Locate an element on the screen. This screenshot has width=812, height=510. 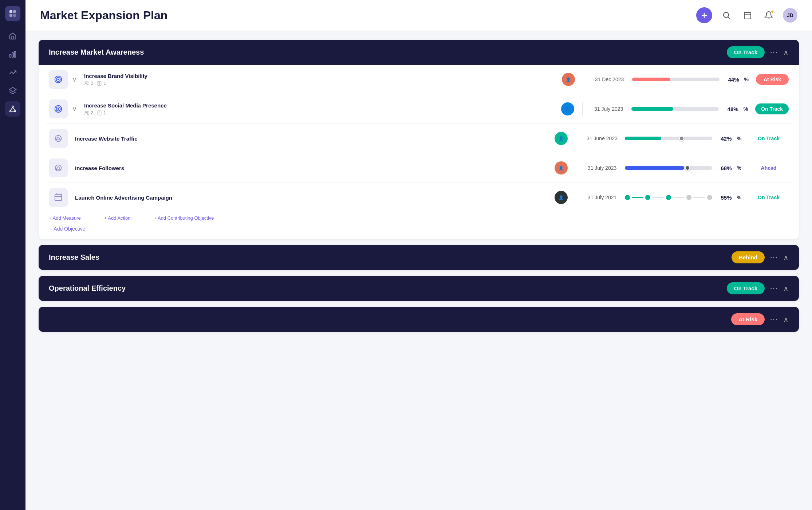
kr-brand-visibility-icon-area is located at coordinates (58, 79).